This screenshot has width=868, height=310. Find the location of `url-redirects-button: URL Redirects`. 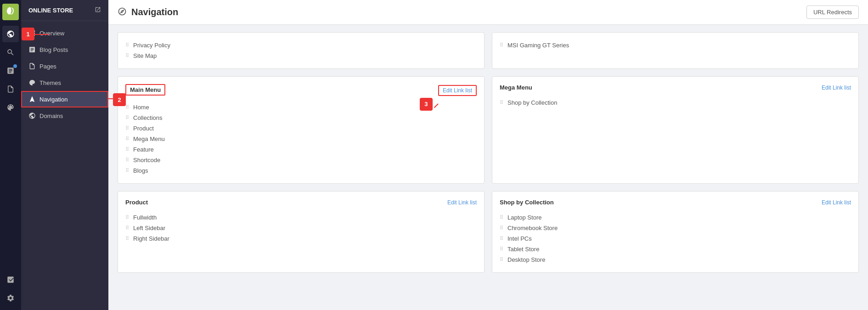

url-redirects-button: URL Redirects is located at coordinates (833, 12).